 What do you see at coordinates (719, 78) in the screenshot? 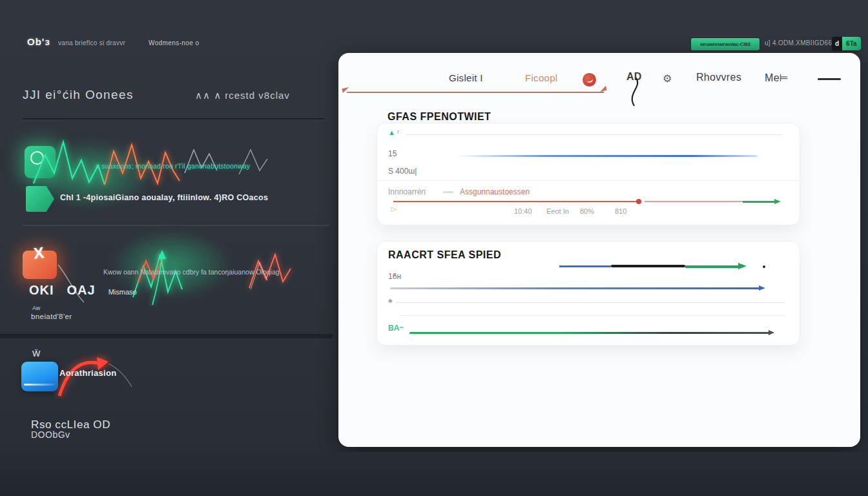
I see `nav-item-reviews: Rhovvres` at bounding box center [719, 78].